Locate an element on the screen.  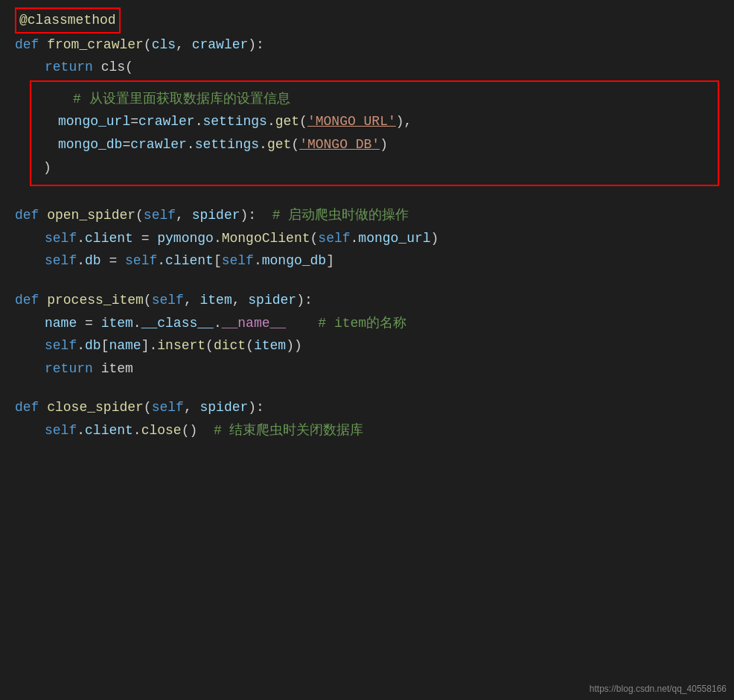
decorator-line: @classmethod is located at coordinates (367, 21).